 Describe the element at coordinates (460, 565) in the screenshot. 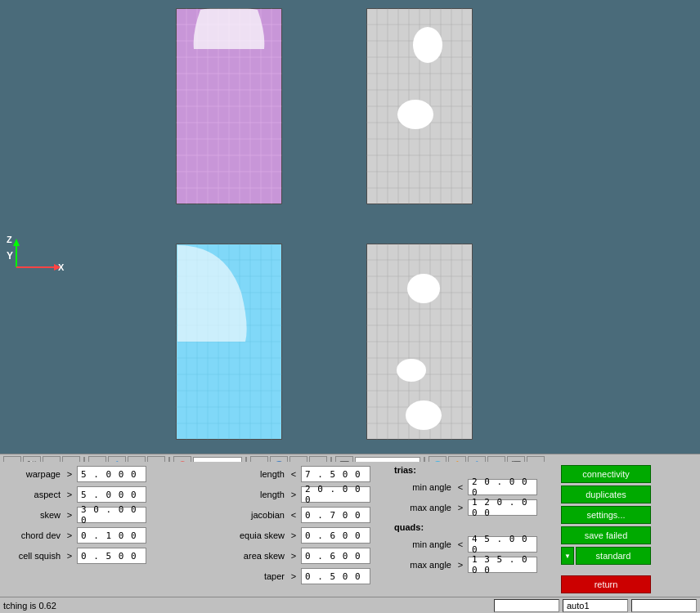

I see `quads-max-angle-op: >` at that location.